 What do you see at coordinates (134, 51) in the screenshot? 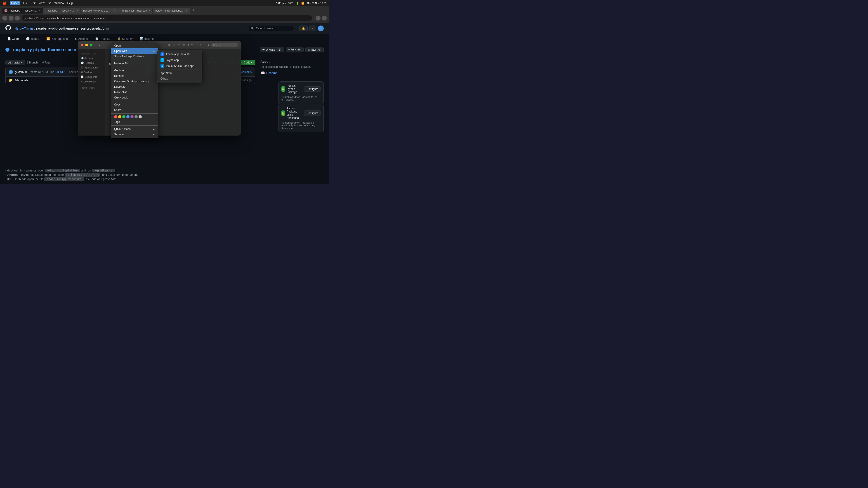
I see `ctx-open-with: Open With ▶` at bounding box center [134, 51].